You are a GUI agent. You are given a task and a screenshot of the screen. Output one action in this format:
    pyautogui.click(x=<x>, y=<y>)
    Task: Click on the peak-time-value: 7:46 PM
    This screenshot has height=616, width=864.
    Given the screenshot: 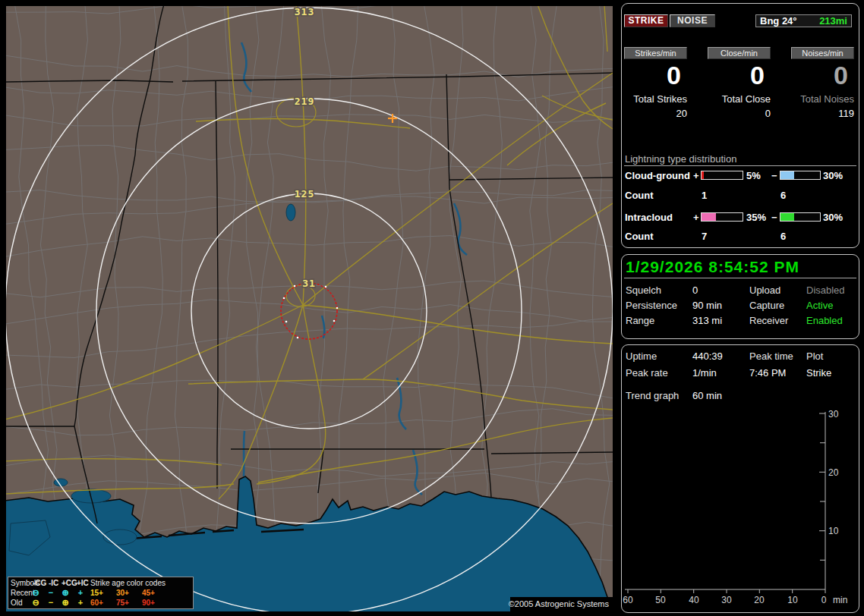 What is the action you would take?
    pyautogui.click(x=768, y=373)
    